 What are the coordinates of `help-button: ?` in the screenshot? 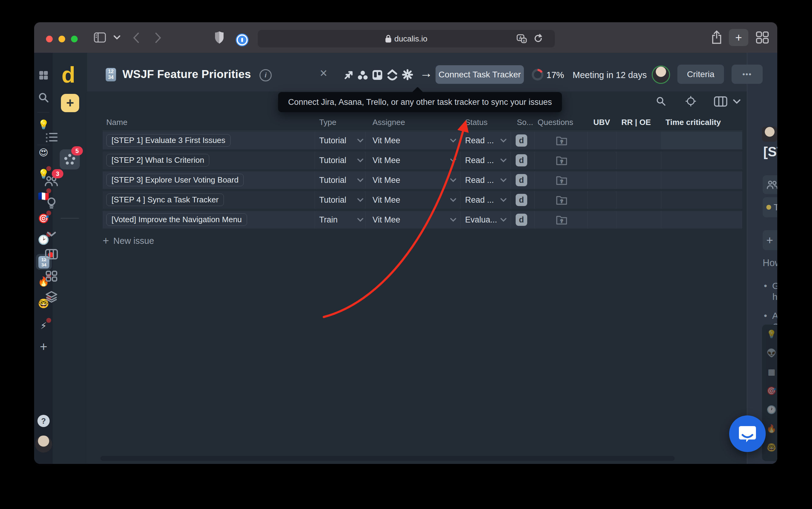 It's located at (44, 421).